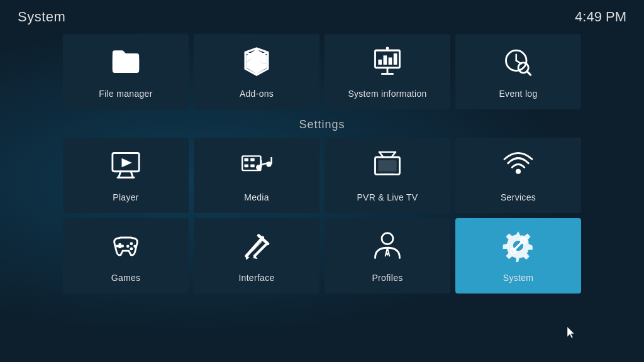  I want to click on cursor, so click(572, 332).